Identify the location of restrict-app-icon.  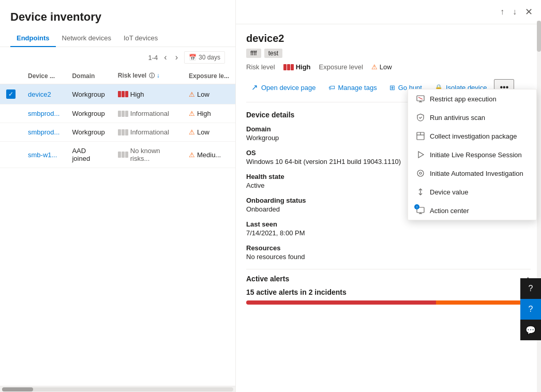
(420, 99).